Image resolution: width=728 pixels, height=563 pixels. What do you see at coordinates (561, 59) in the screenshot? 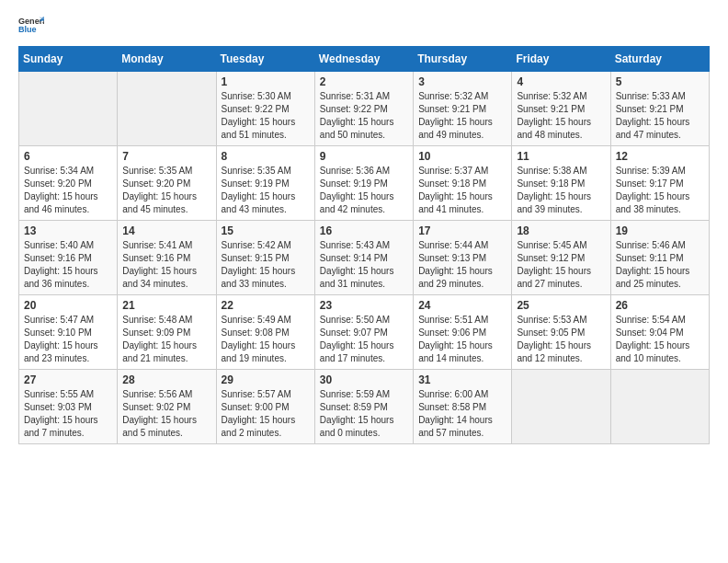
I see `weekday-header-friday: Friday` at bounding box center [561, 59].